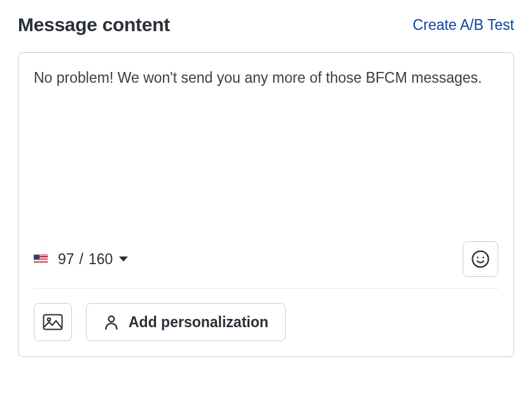 Image resolution: width=532 pixels, height=401 pixels. What do you see at coordinates (111, 322) in the screenshot?
I see `person-icon` at bounding box center [111, 322].